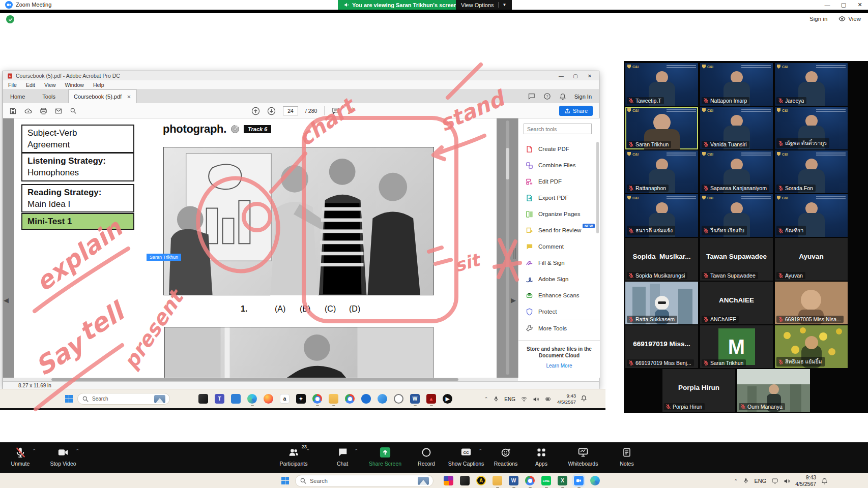 The width and height of the screenshot is (868, 488). What do you see at coordinates (536, 400) in the screenshot?
I see `volume-icon` at bounding box center [536, 400].